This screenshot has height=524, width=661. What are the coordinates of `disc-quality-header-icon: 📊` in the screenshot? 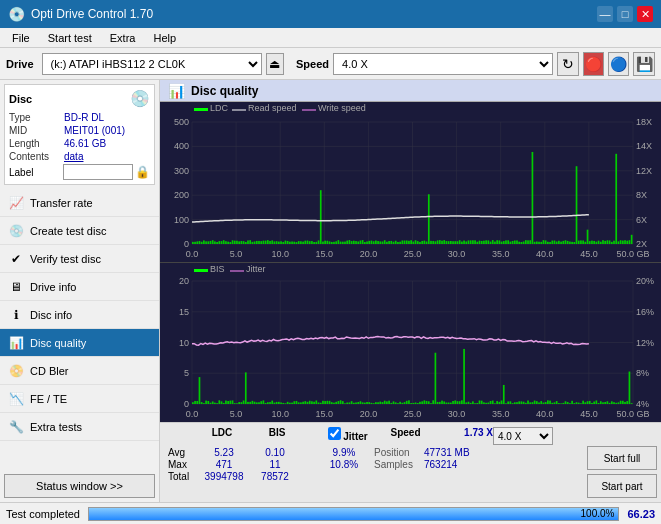 It's located at (176, 91).